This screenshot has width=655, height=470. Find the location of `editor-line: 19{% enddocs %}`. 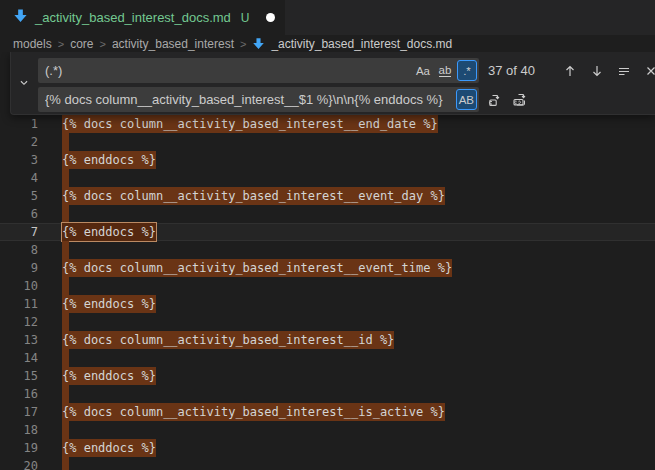

editor-line: 19{% enddocs %} is located at coordinates (328, 448).